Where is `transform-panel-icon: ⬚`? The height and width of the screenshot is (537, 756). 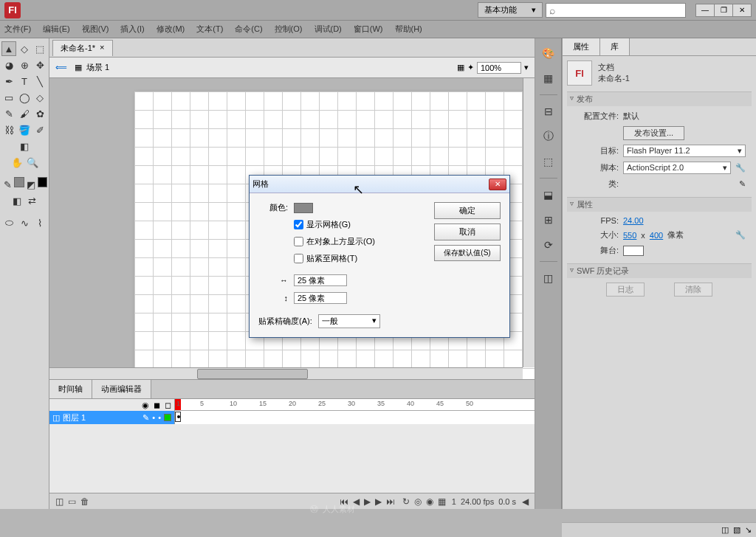
transform-panel-icon: ⬚ is located at coordinates (549, 162).